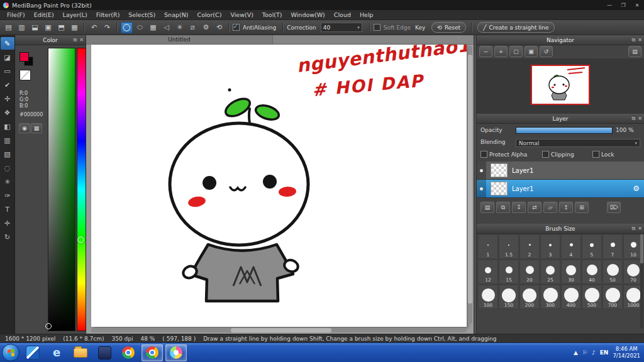 This screenshot has width=644, height=362. Describe the element at coordinates (80, 353) in the screenshot. I see `taskbar-app-explorer` at that location.